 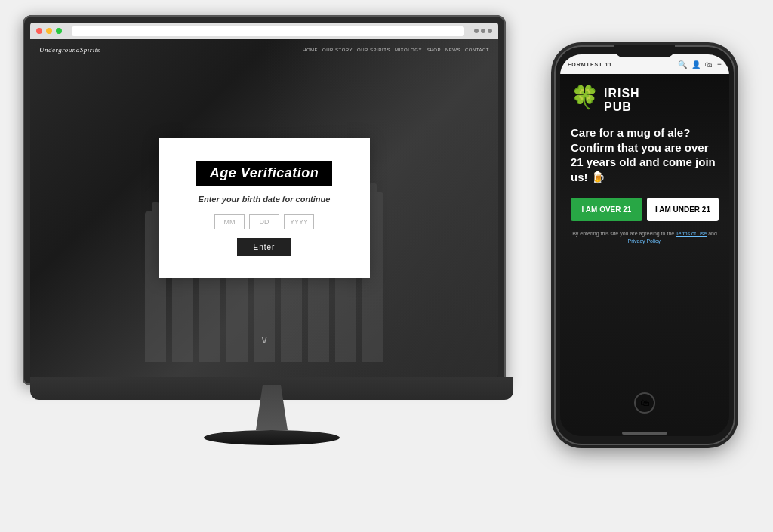 What do you see at coordinates (229, 222) in the screenshot?
I see `month-input: MM` at bounding box center [229, 222].